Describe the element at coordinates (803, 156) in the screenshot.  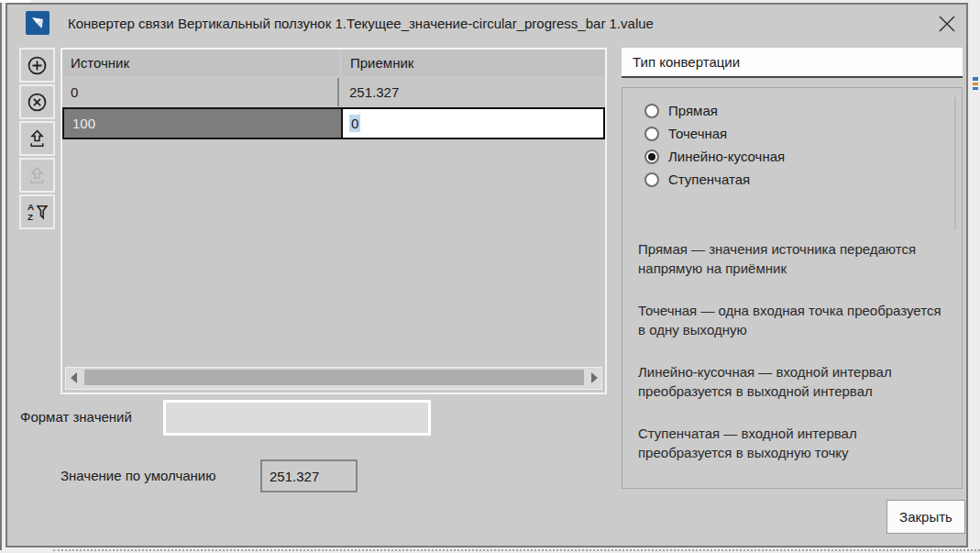
I see `radio-option-piecewise-linear: Линейно-кусочная` at that location.